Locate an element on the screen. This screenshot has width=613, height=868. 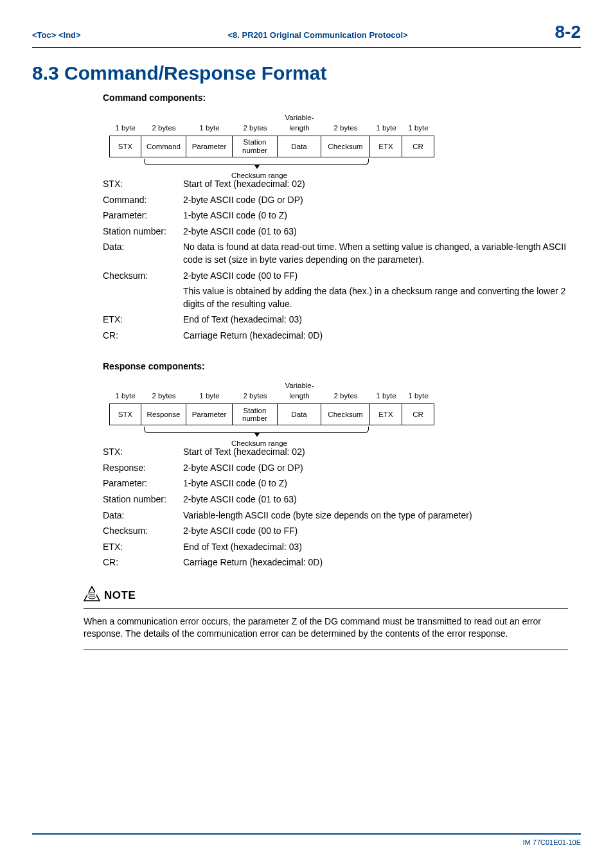
command-definitions: STX:Start of Text (hexadecimal: 02) Comm… is located at coordinates (339, 260).